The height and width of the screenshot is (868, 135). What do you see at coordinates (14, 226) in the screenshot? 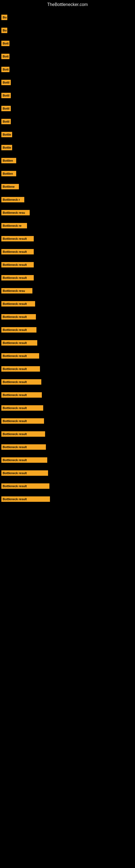
I see `bottleneck-label: Bottleneck re` at bounding box center [14, 226].